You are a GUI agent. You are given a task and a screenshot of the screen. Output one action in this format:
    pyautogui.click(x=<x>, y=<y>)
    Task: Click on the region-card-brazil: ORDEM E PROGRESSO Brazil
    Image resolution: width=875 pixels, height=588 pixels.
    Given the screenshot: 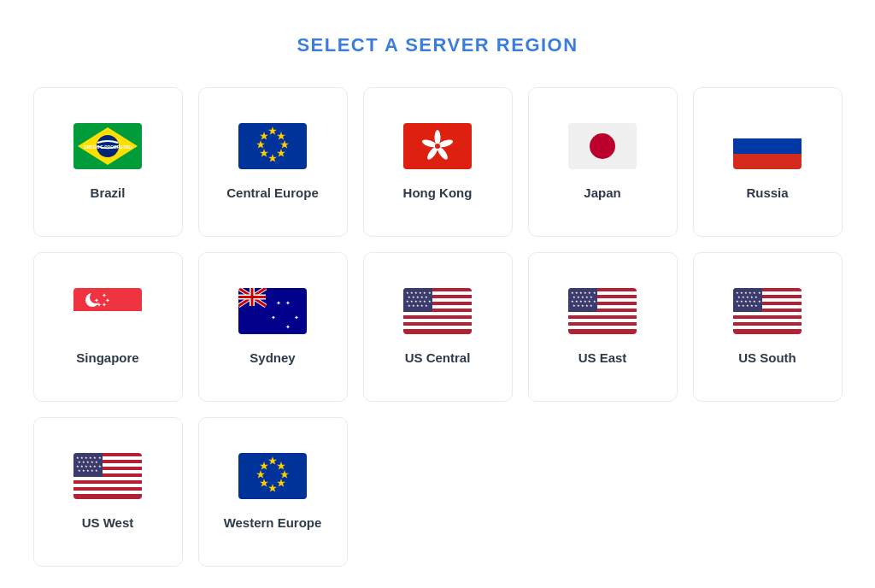 What is the action you would take?
    pyautogui.click(x=108, y=162)
    